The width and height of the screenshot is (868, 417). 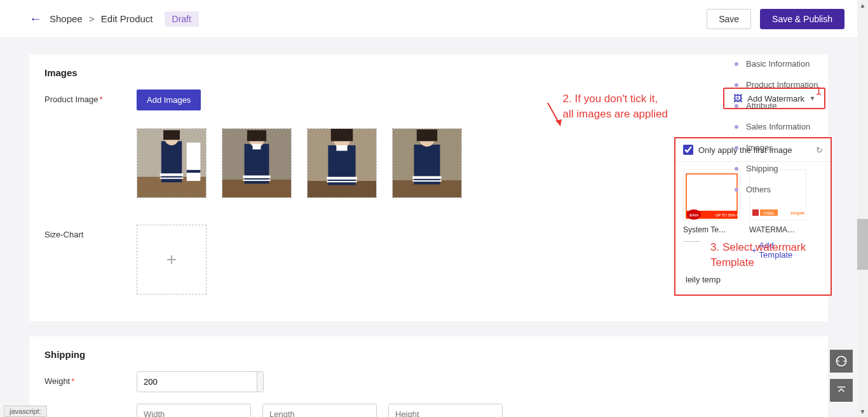 I want to click on template-name: System Te…, so click(x=712, y=230).